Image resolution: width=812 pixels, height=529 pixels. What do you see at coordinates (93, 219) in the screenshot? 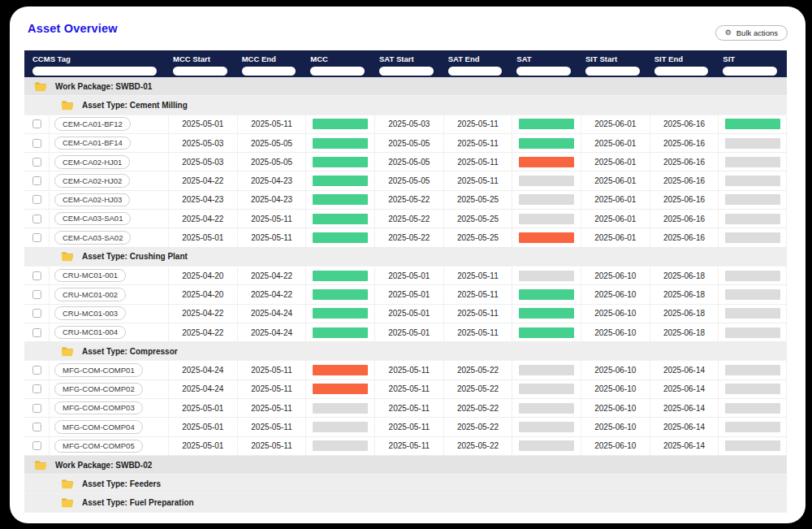
I see `ccms-tag-pill: CEM-CA03-SA01` at bounding box center [93, 219].